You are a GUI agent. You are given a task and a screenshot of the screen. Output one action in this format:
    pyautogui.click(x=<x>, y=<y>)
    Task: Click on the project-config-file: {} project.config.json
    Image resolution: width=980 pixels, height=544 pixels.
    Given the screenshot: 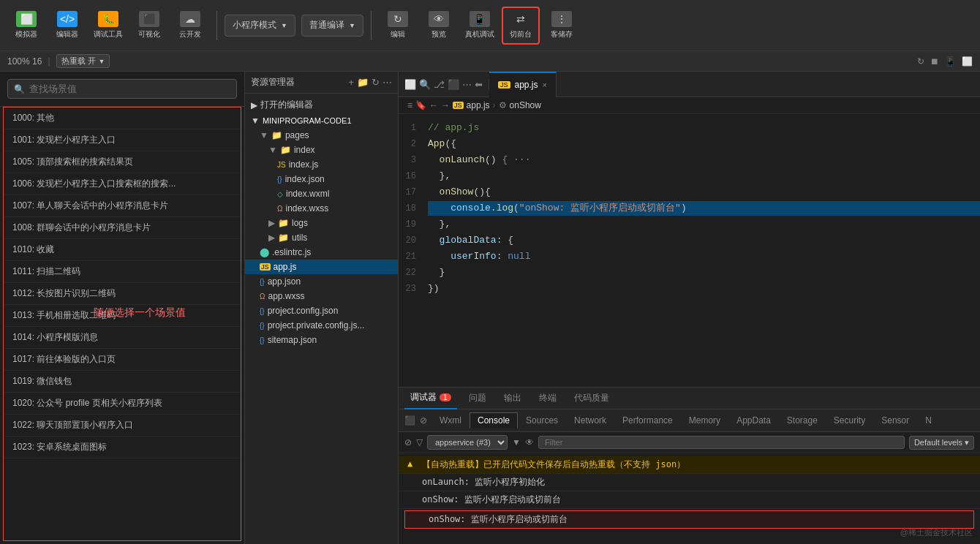 What is the action you would take?
    pyautogui.click(x=322, y=311)
    